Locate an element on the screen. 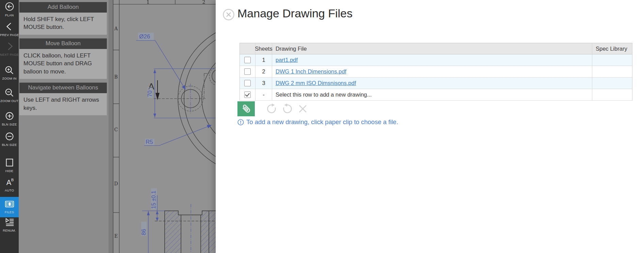 The image size is (644, 253). chevron-left-icon is located at coordinates (10, 27).